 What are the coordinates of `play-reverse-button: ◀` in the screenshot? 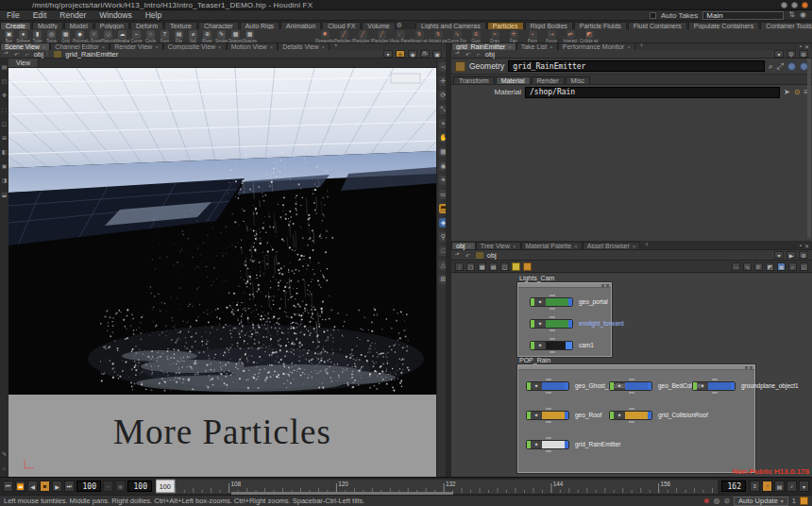 It's located at (32, 486).